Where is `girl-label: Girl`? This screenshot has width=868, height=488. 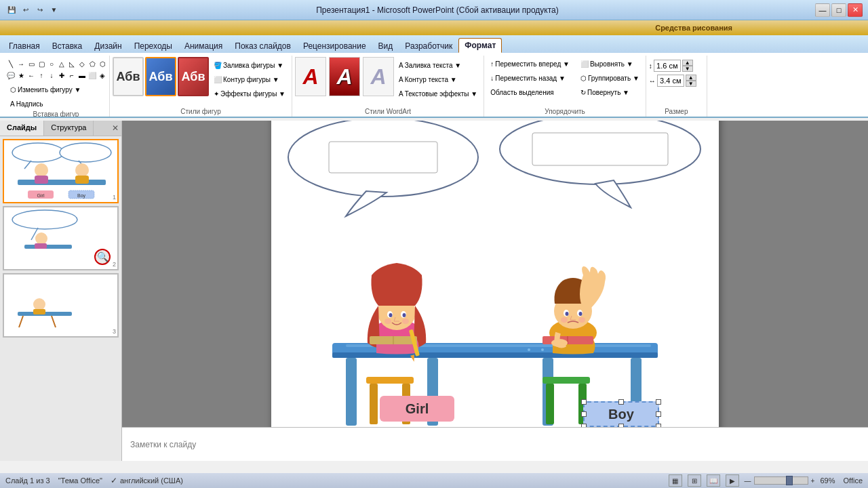
girl-label: Girl is located at coordinates (417, 409).